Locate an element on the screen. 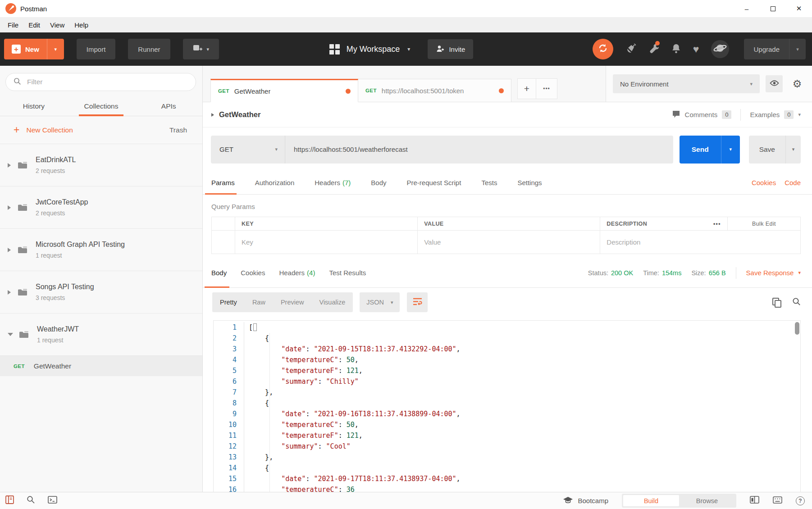 The height and width of the screenshot is (509, 812). collection-item-eatdrinkatl: EatDrinkATL 2 requests is located at coordinates (101, 165).